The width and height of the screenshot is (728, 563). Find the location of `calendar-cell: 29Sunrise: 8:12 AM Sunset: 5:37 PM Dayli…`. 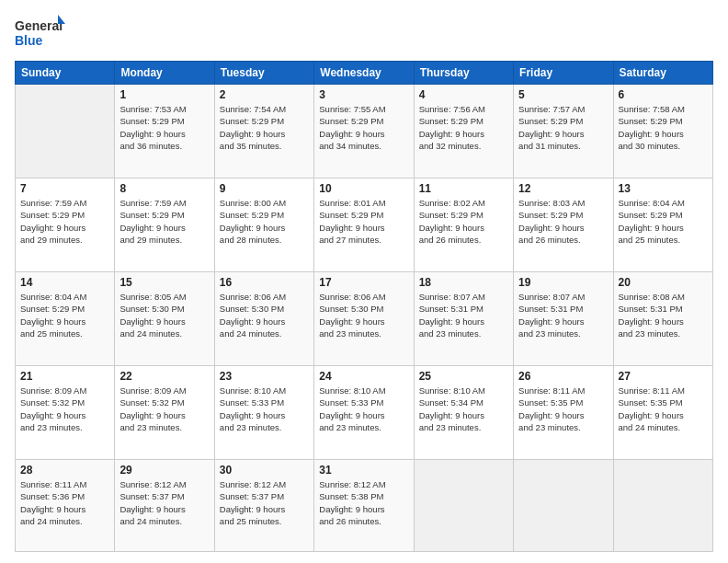

calendar-cell: 29Sunrise: 8:12 AM Sunset: 5:37 PM Dayli… is located at coordinates (165, 506).